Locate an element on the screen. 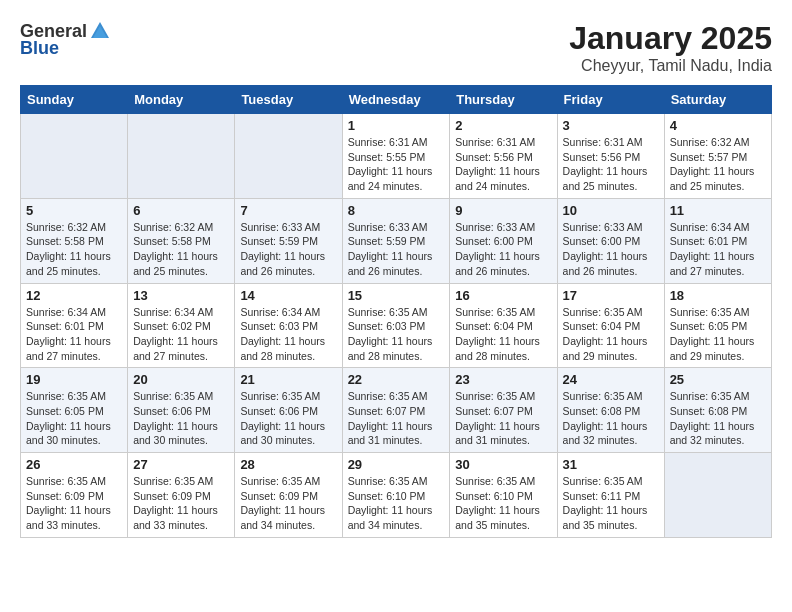  day-number: 29 is located at coordinates (396, 464).